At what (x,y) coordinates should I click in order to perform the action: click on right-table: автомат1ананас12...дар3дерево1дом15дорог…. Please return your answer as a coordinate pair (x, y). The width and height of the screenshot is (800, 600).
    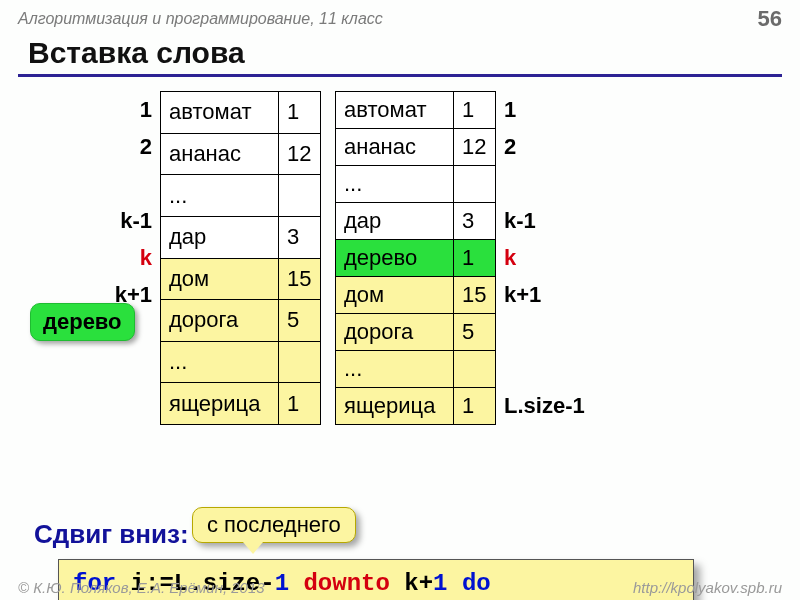
    Looking at the image, I should click on (416, 258).